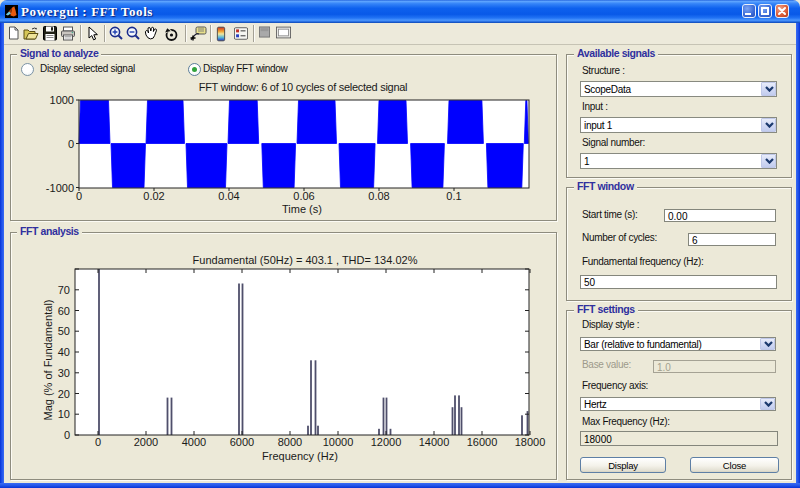 The image size is (800, 488). I want to click on svg-text: 2000, so click(146, 442).